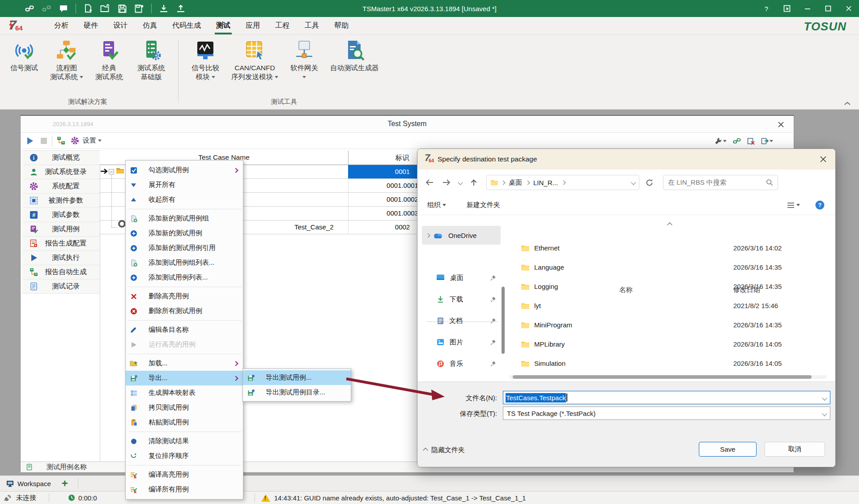 The height and width of the screenshot is (504, 859). I want to click on report-flow-icon, so click(61, 140).